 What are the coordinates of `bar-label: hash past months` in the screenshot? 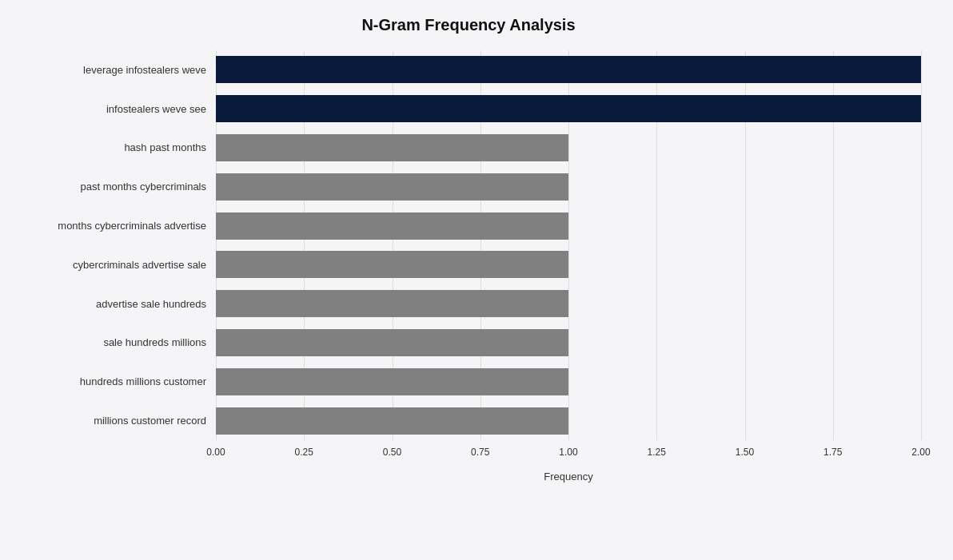 It's located at (116, 147).